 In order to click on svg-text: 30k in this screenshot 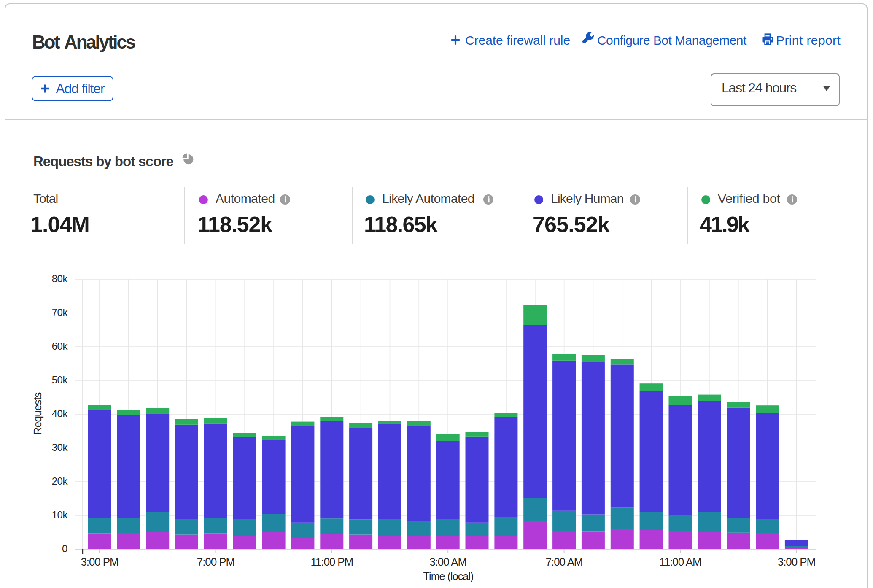, I will do `click(60, 447)`.